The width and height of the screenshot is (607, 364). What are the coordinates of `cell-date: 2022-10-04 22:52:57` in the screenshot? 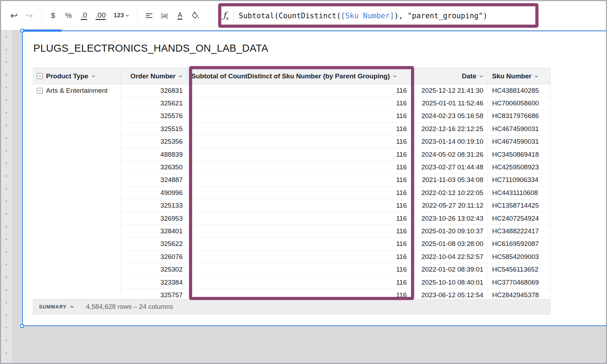 It's located at (450, 257).